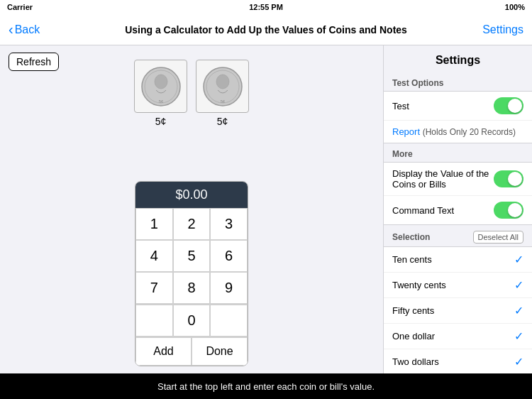  What do you see at coordinates (192, 256) in the screenshot?
I see `calc-keys: 1 2 3 4 5 6 7 8 9` at bounding box center [192, 256].